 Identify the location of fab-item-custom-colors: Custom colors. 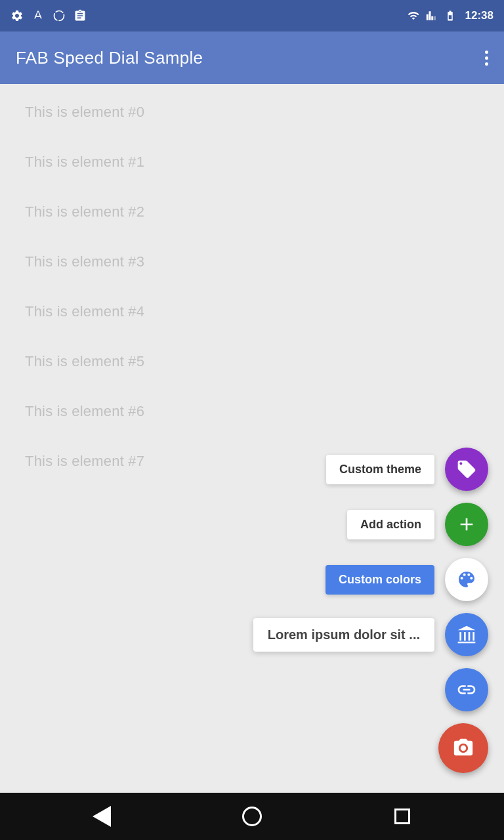
(407, 579).